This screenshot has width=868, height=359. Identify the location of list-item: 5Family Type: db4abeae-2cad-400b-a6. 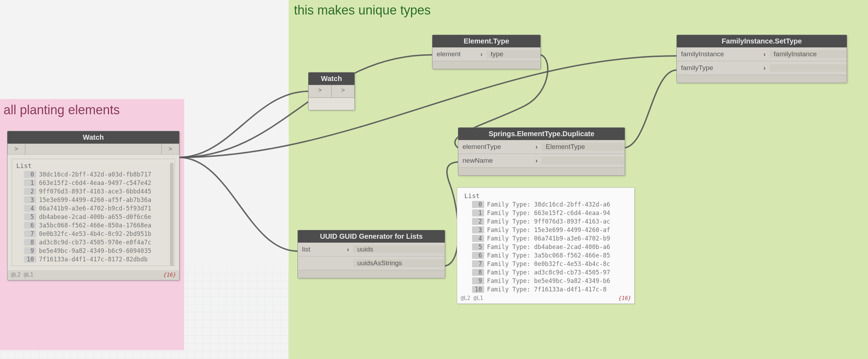
(546, 247).